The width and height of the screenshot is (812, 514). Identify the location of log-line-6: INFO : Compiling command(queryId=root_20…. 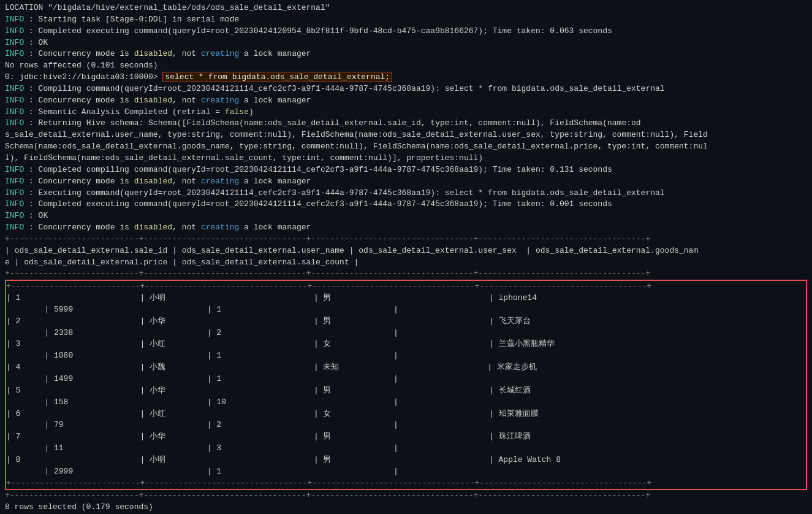
(406, 90).